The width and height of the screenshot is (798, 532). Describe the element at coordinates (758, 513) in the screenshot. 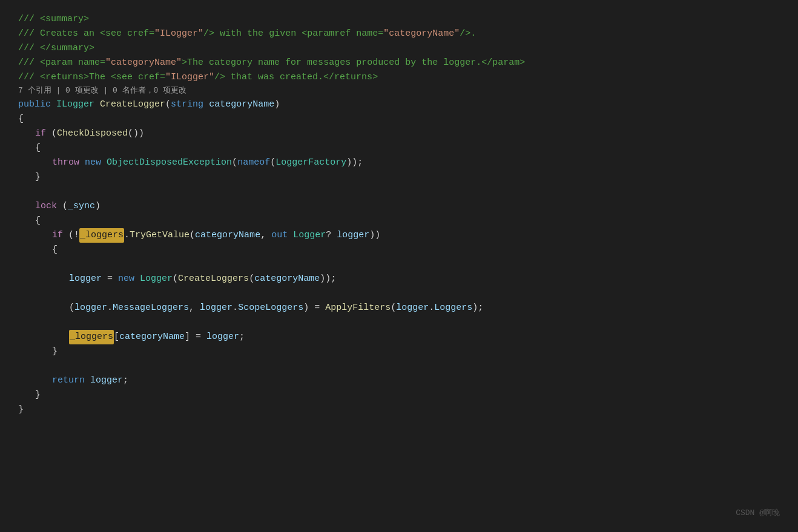

I see `watermark: CSDN @啊晚` at that location.